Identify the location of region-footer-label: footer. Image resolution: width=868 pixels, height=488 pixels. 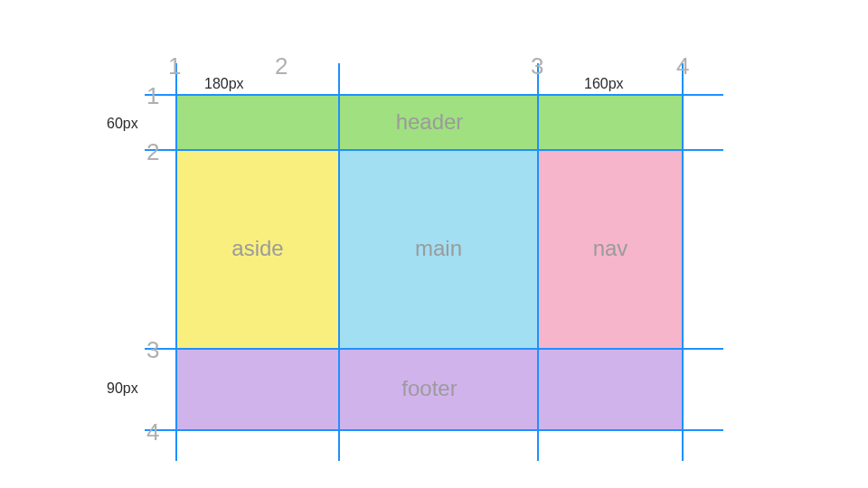
(429, 389).